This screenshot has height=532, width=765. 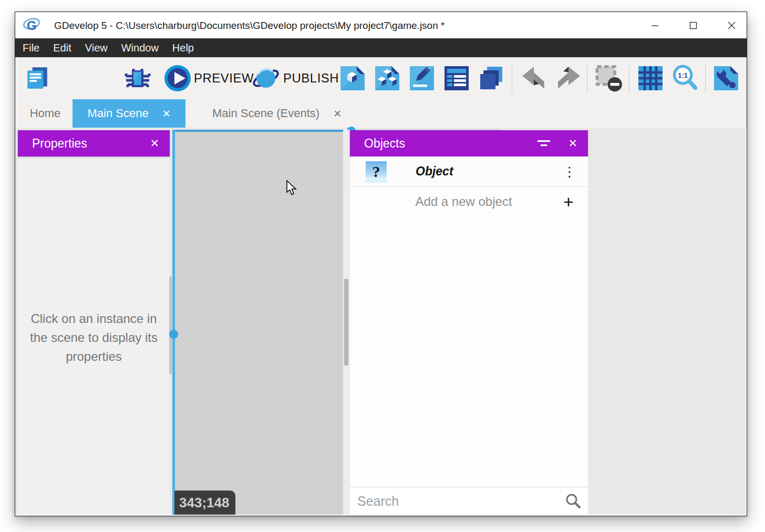 I want to click on deselect-instances-icon, so click(x=608, y=79).